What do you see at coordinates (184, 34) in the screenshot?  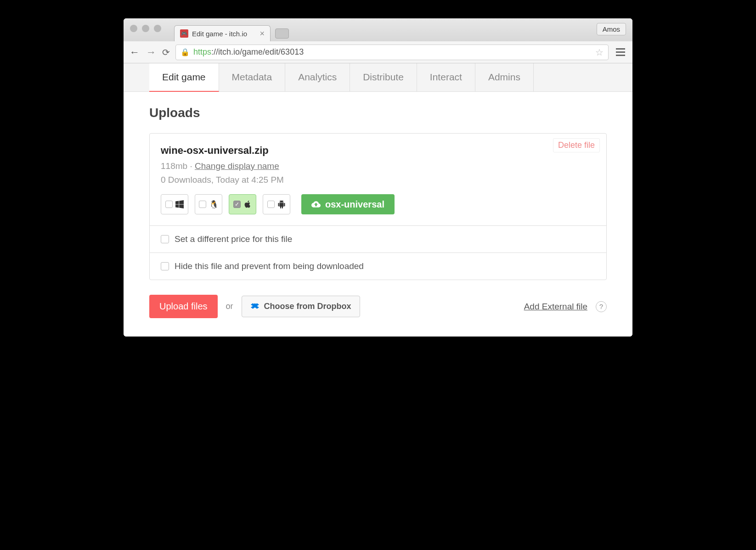 I see `favicon-icon: 🎮` at bounding box center [184, 34].